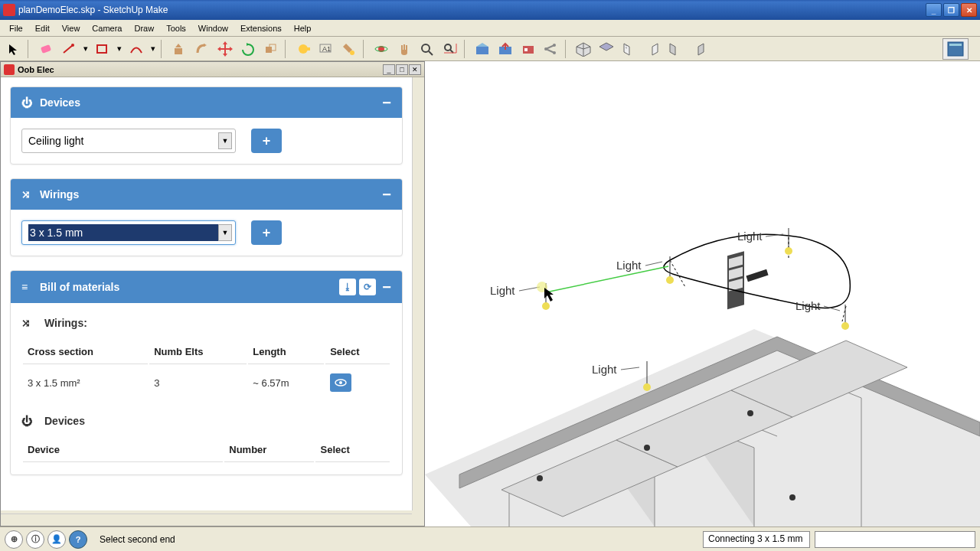  What do you see at coordinates (629, 49) in the screenshot?
I see `front-view-icon` at bounding box center [629, 49].